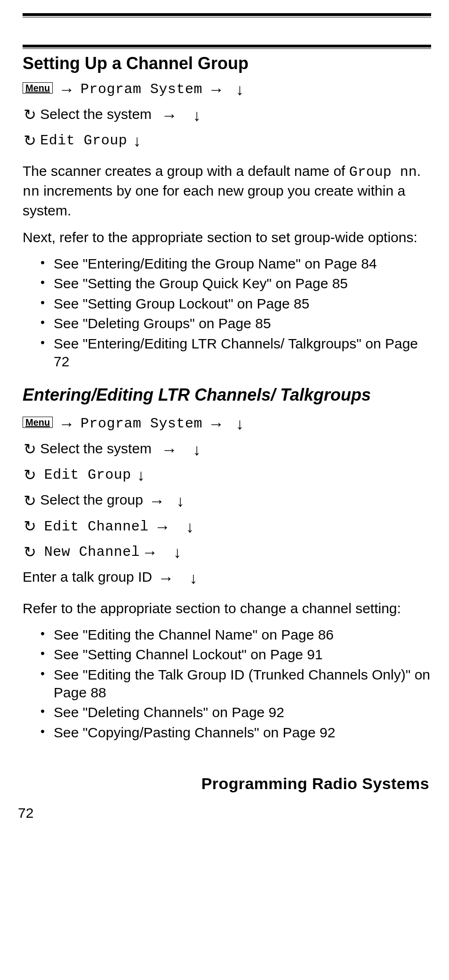 Image resolution: width=449 pixels, height=980 pixels. Describe the element at coordinates (96, 114) in the screenshot. I see `nav1-select-system: Select the system` at that location.